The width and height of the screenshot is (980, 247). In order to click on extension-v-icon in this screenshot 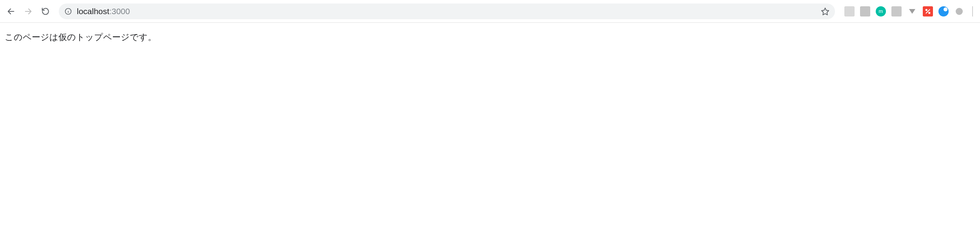, I will do `click(912, 11)`.